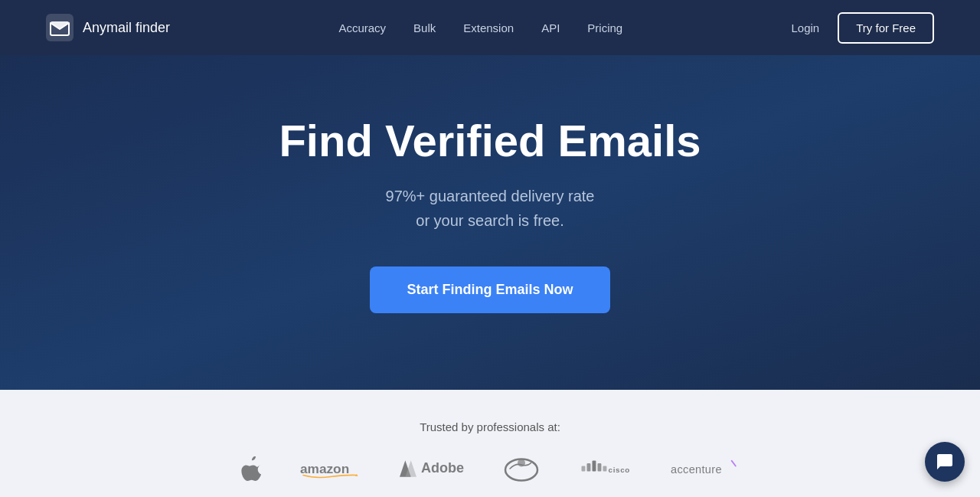 The image size is (980, 497). I want to click on adobe-logo: Adobe, so click(432, 469).